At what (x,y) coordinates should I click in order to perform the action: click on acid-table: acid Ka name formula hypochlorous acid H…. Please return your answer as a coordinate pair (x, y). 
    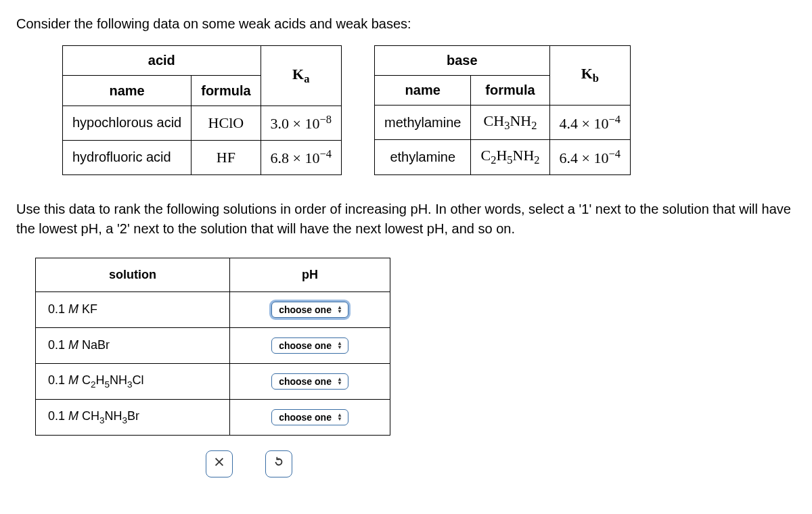
    Looking at the image, I should click on (202, 110).